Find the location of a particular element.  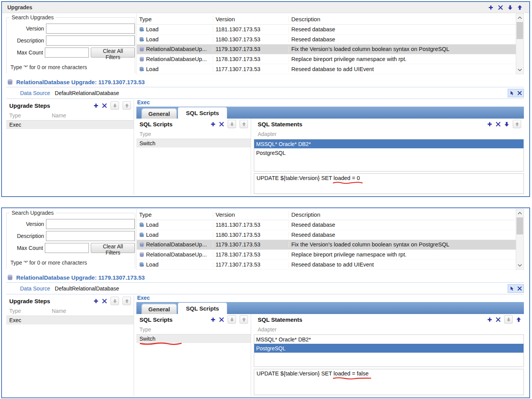

search-hint-2-clipped: Type '?' for exactly one character is located at coordinates (50, 73).